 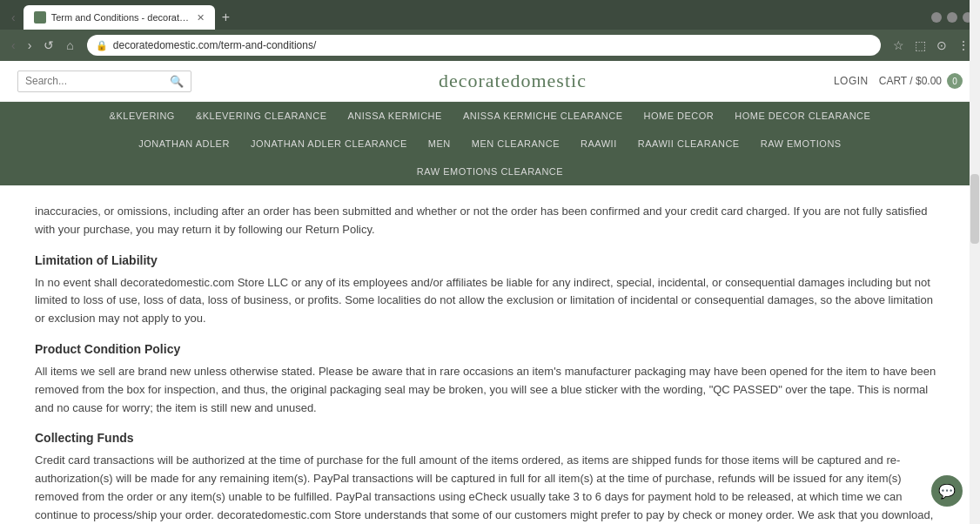 I want to click on section-limitation-body: In no event shall decoratedomestic.com S…, so click(x=490, y=301).